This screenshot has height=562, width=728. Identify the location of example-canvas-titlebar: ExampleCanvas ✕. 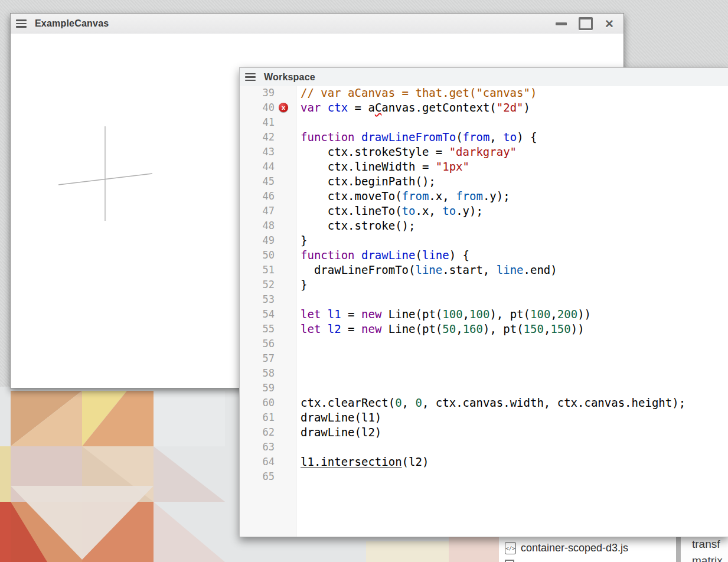
(317, 24).